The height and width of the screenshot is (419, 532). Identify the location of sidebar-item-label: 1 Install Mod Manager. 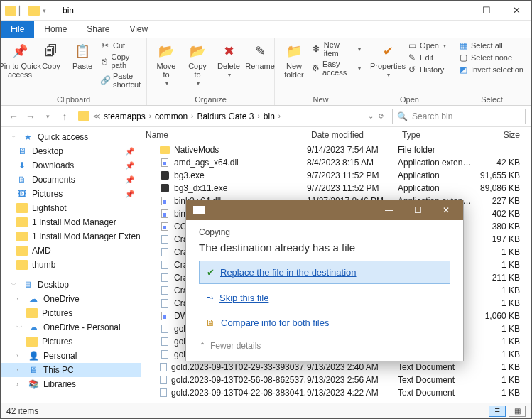
(74, 222).